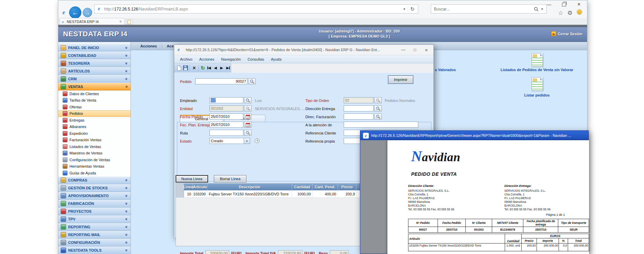 Image resolution: width=644 pixels, height=254 pixels. What do you see at coordinates (325, 187) in the screenshot?
I see `grid-header-cant-pend: Cant. Pend.` at bounding box center [325, 187].